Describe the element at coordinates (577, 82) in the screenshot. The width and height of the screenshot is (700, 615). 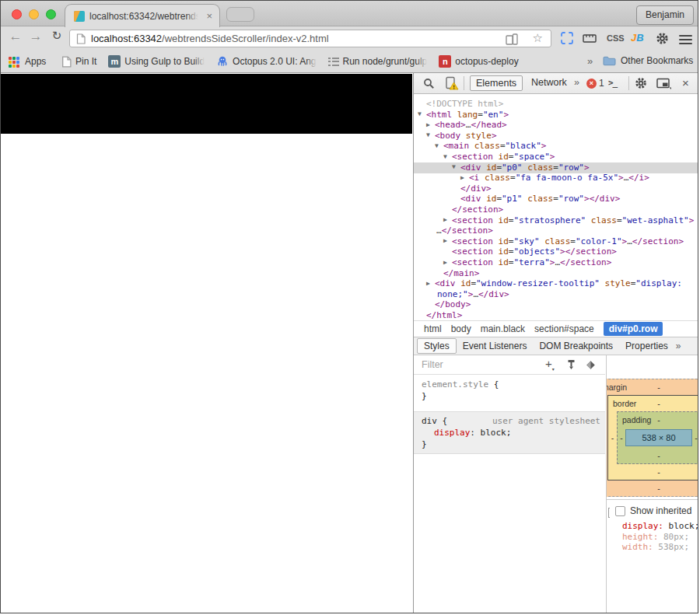
I see `more-tabs-chevron: »` at that location.